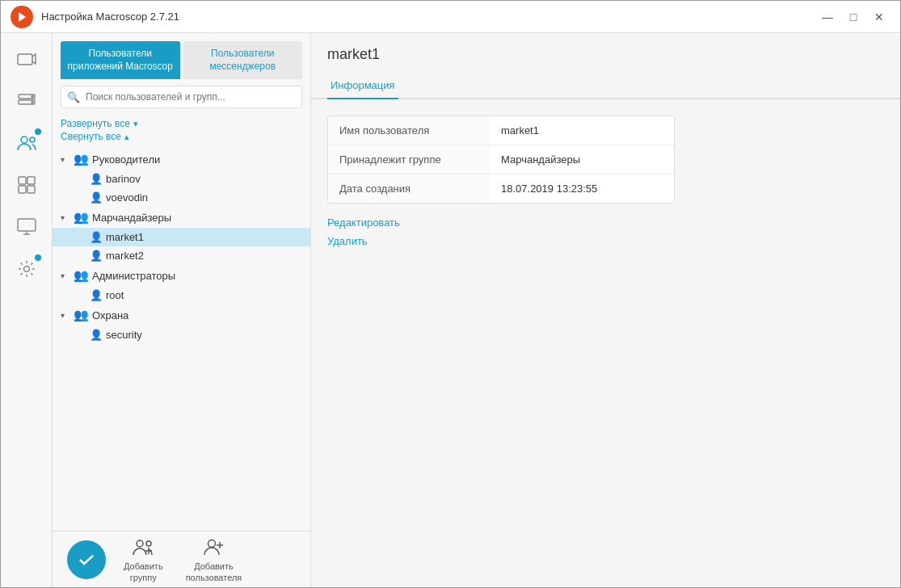 Image resolution: width=901 pixels, height=588 pixels. I want to click on user-item-barinov: 👤 barinov, so click(181, 179).